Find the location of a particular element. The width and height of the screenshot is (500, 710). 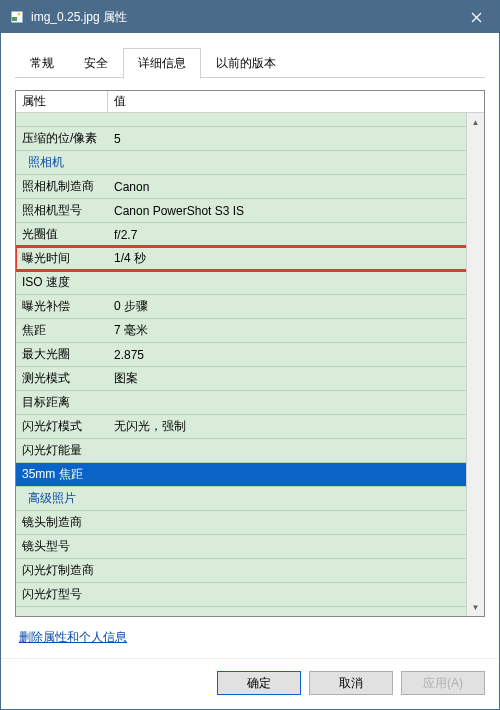

cell-val: 1/4 秒 is located at coordinates (287, 258).